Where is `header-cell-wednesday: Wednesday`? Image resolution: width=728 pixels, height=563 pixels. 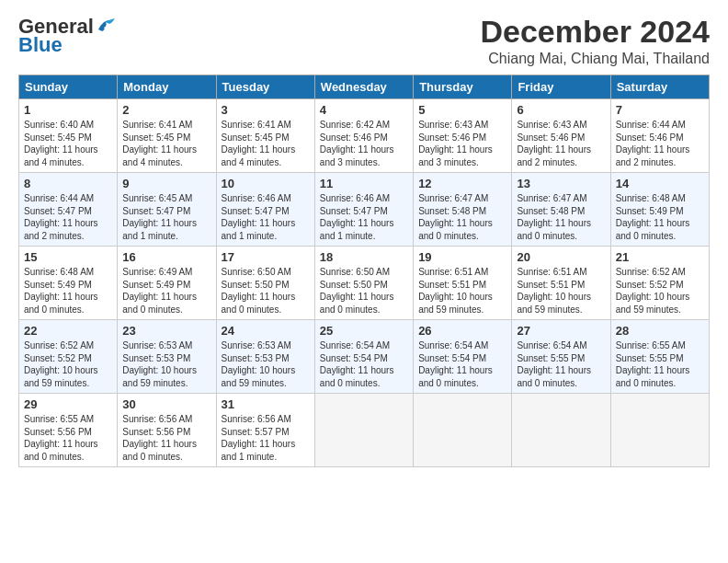 header-cell-wednesday: Wednesday is located at coordinates (364, 87).